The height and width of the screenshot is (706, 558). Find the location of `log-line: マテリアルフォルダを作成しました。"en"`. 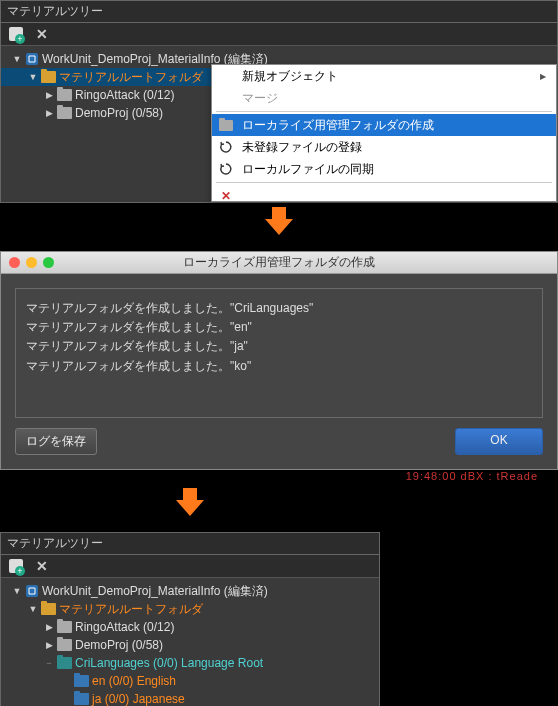

log-line: マテリアルフォルダを作成しました。"en" is located at coordinates (279, 328).